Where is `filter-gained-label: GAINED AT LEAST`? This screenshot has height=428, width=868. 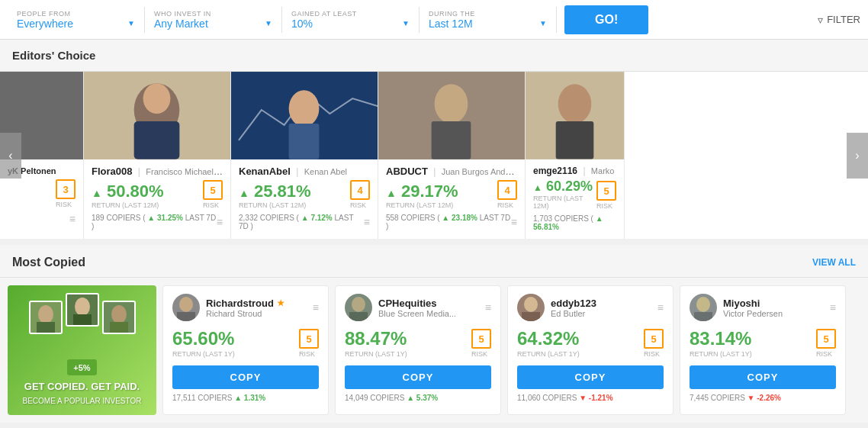 filter-gained-label: GAINED AT LEAST is located at coordinates (351, 14).